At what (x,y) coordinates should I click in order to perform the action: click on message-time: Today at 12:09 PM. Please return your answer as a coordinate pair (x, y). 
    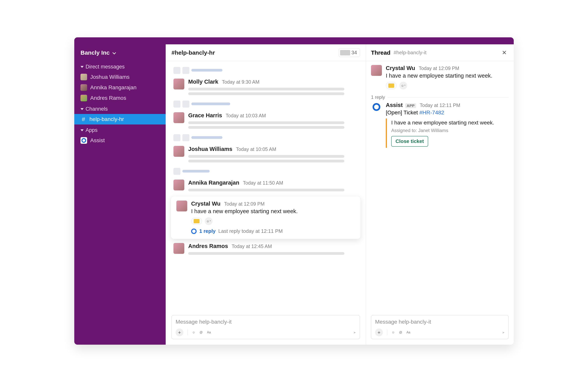
    Looking at the image, I should click on (439, 68).